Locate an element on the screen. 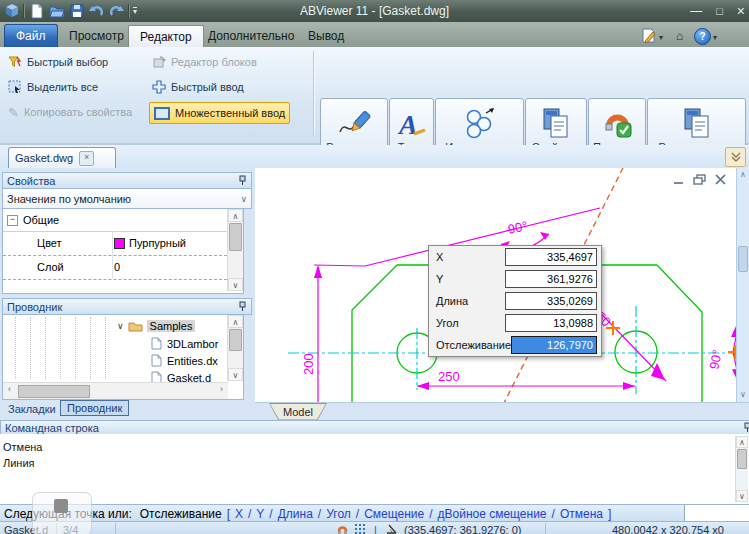 This screenshot has height=534, width=749. snap-toggle-icon is located at coordinates (342, 528).